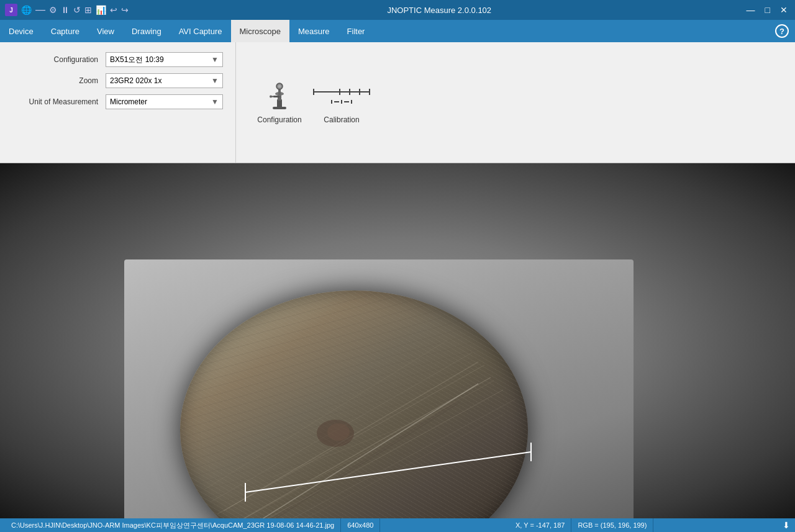 The width and height of the screenshot is (795, 532). I want to click on config-left: Configuration BX51오전 10:39 ▼ Zoom 23GR2 …, so click(118, 102).